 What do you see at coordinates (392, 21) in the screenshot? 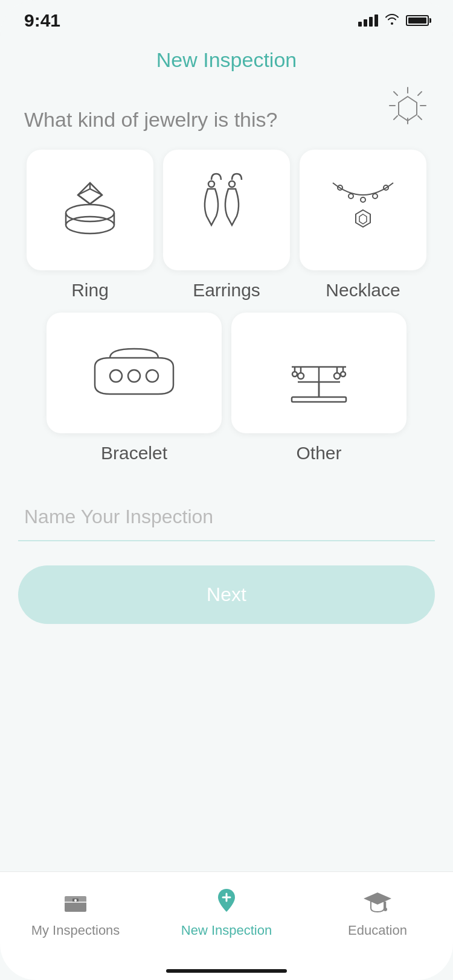
I see `wifi-icon` at bounding box center [392, 21].